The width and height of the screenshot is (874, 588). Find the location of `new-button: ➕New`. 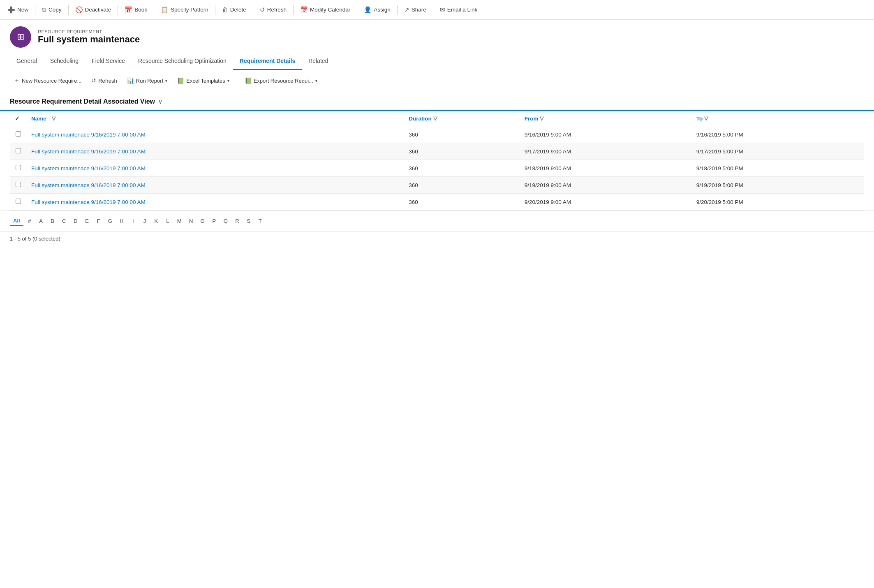

new-button: ➕New is located at coordinates (18, 10).